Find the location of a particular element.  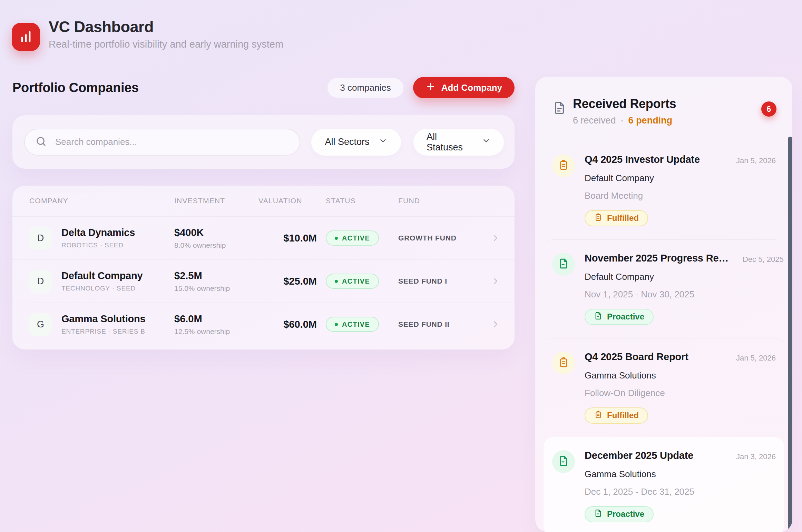

received-count: 6 received is located at coordinates (594, 120).